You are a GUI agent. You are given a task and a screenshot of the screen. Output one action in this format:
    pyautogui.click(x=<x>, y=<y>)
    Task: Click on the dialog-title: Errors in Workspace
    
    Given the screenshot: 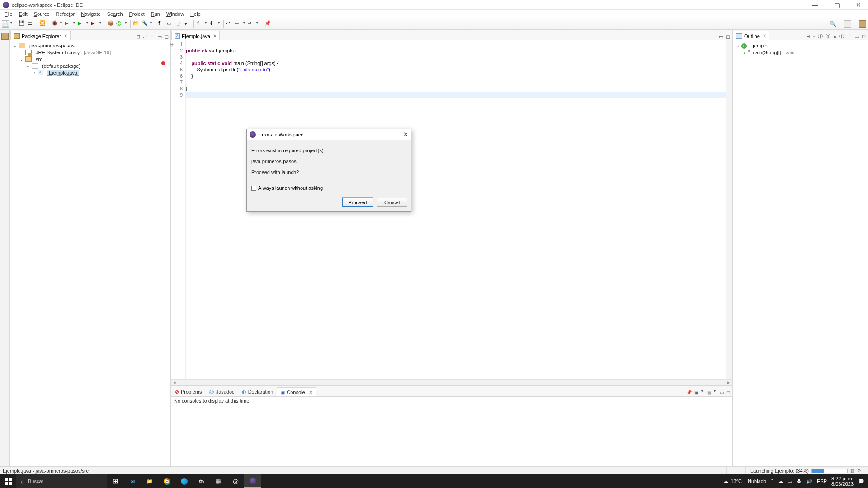 What is the action you would take?
    pyautogui.click(x=281, y=135)
    